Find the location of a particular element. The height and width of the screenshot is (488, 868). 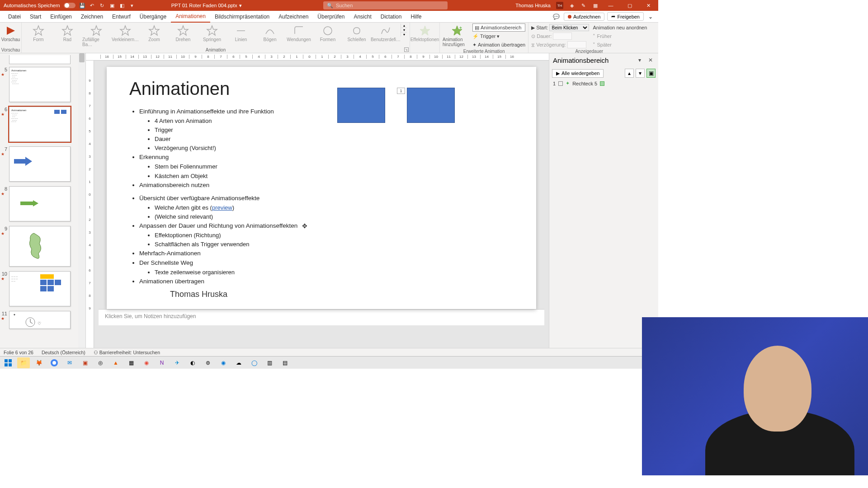

effect-springen: Springen is located at coordinates (212, 33).